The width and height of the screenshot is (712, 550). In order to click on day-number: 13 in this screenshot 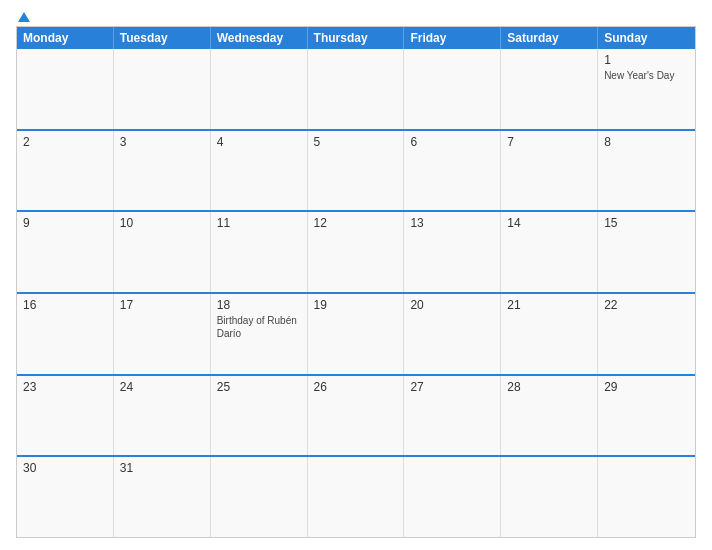, I will do `click(452, 223)`.